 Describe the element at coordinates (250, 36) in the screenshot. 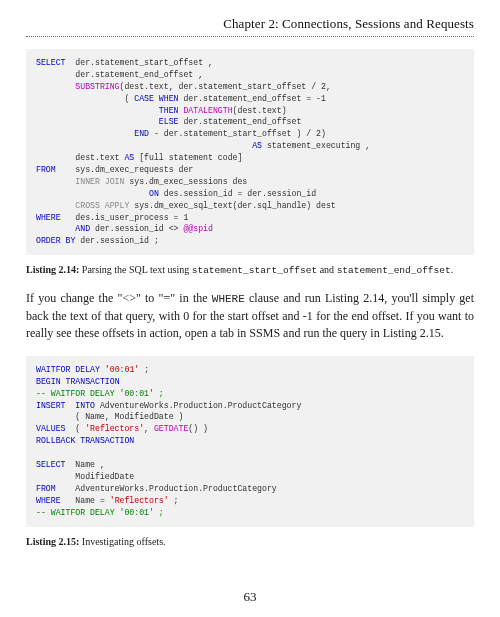

I see `header-rule` at that location.